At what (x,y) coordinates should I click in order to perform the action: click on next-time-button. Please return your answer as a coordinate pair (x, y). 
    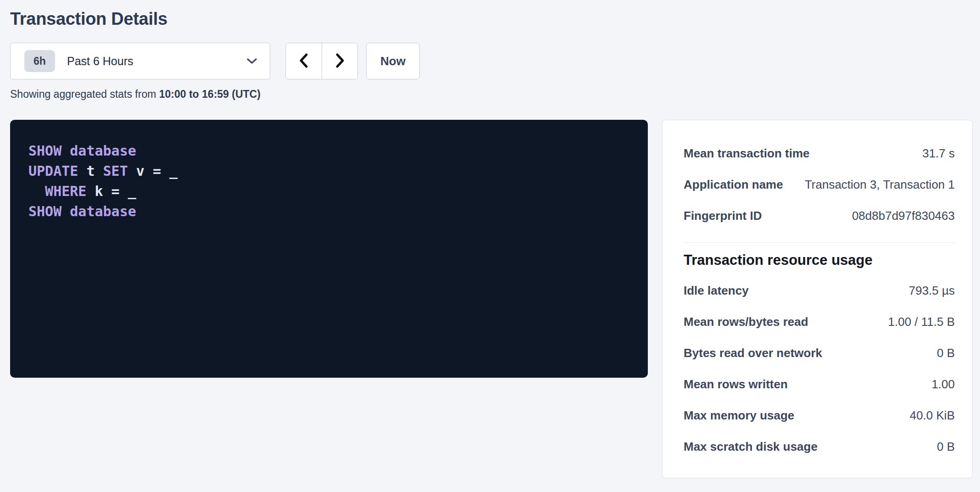
    Looking at the image, I should click on (340, 61).